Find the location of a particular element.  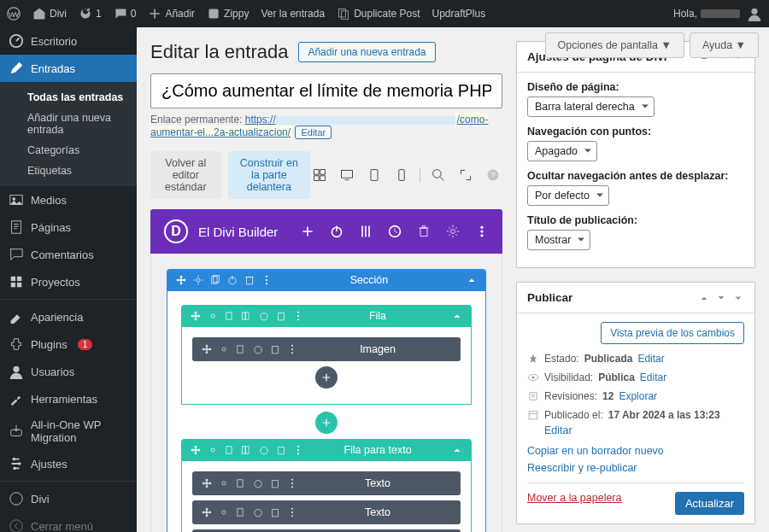

view-post-link: Ver la entrada is located at coordinates (292, 14).